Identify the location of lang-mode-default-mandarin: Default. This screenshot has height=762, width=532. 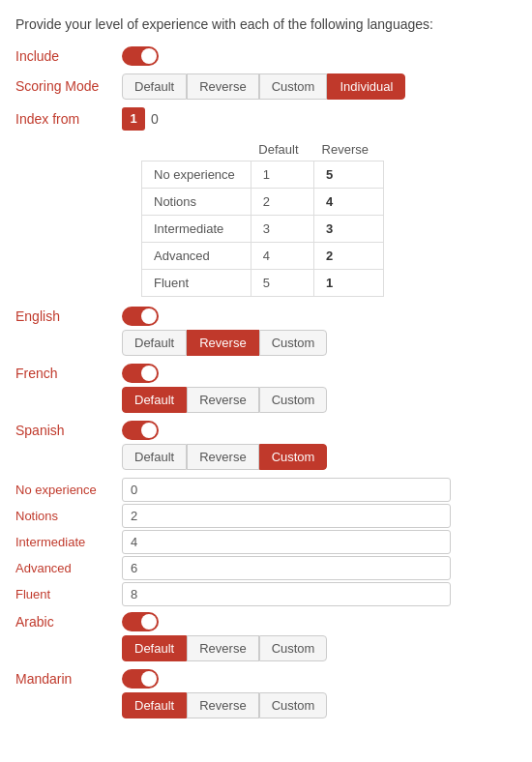
(155, 706).